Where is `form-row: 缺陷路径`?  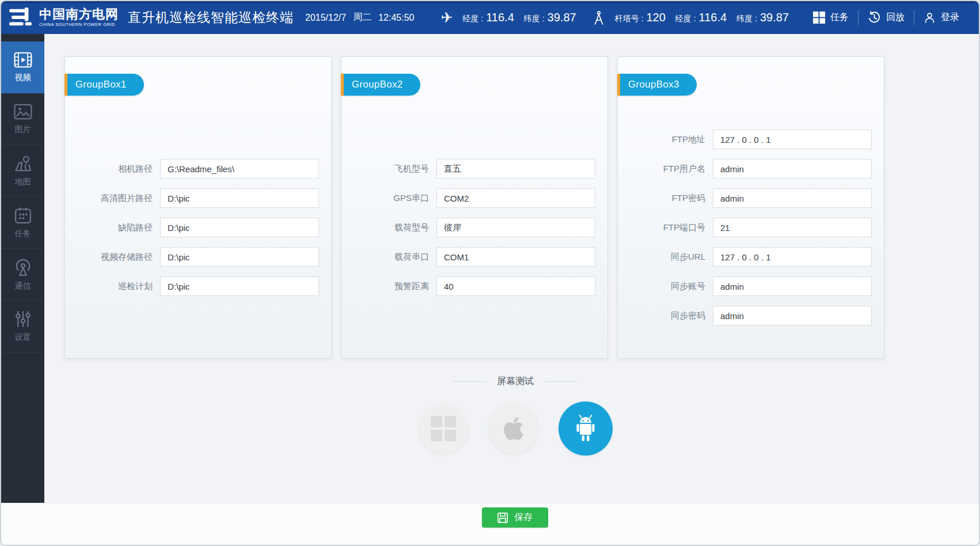 form-row: 缺陷路径 is located at coordinates (198, 227).